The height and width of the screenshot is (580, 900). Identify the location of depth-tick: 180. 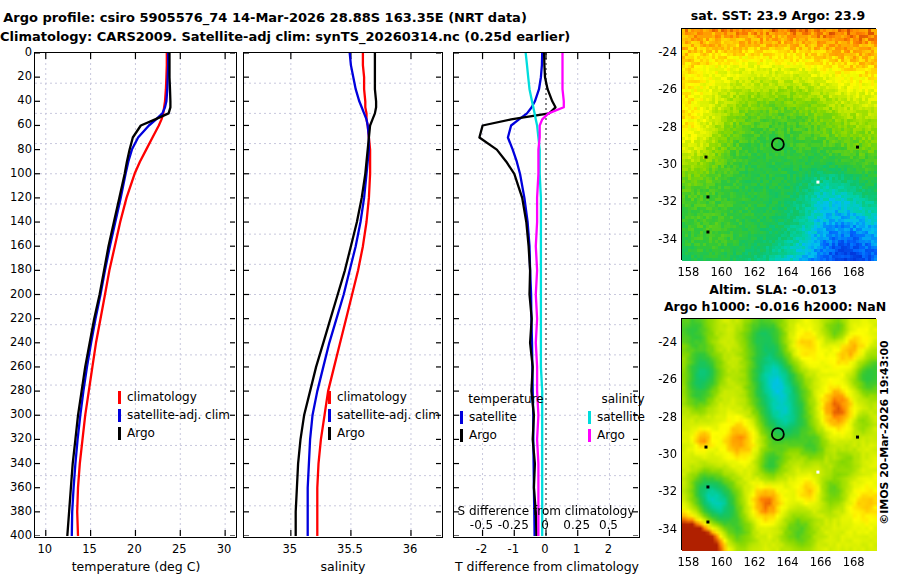
(17, 270).